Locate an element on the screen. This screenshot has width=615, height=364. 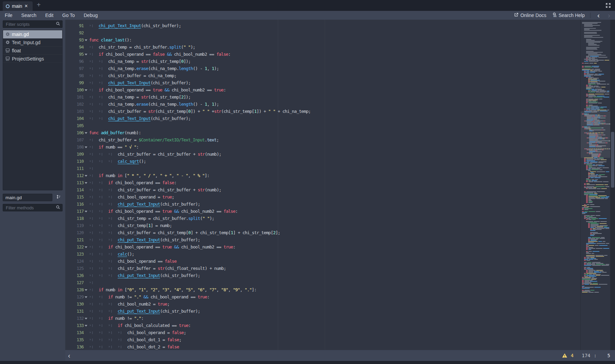
code-line-133: 133if chi_bool_calculated == true: is located at coordinates (333, 326).